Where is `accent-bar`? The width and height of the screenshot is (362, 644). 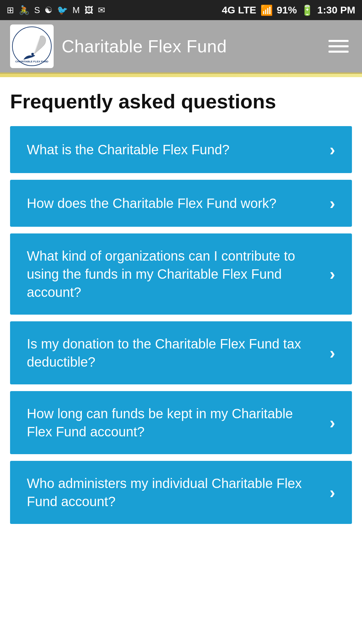
accent-bar is located at coordinates (181, 75).